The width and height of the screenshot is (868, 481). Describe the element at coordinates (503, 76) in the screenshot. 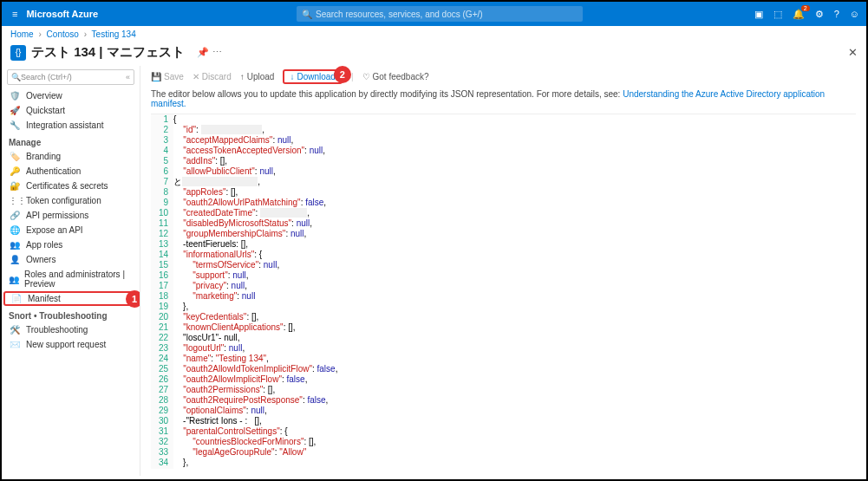

I see `toolbar: 💾 Save ✕ Discard ↑ Upload ↓ Download 2 |…` at that location.